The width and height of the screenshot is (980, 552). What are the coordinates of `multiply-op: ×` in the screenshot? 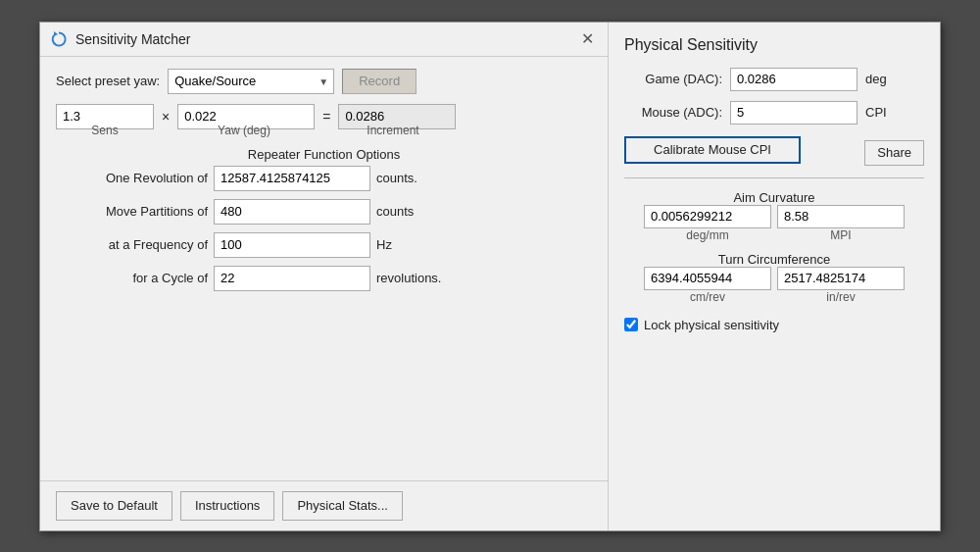 It's located at (166, 117).